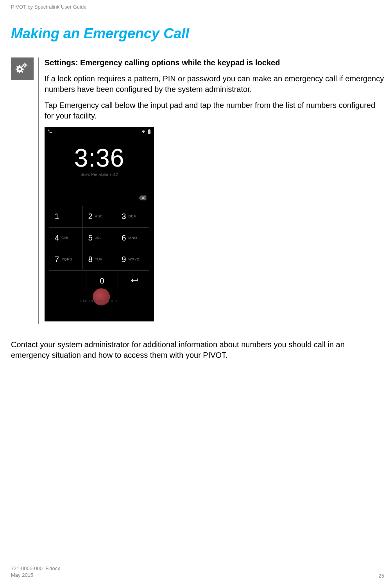  What do you see at coordinates (143, 131) in the screenshot?
I see `wifi-icon` at bounding box center [143, 131].